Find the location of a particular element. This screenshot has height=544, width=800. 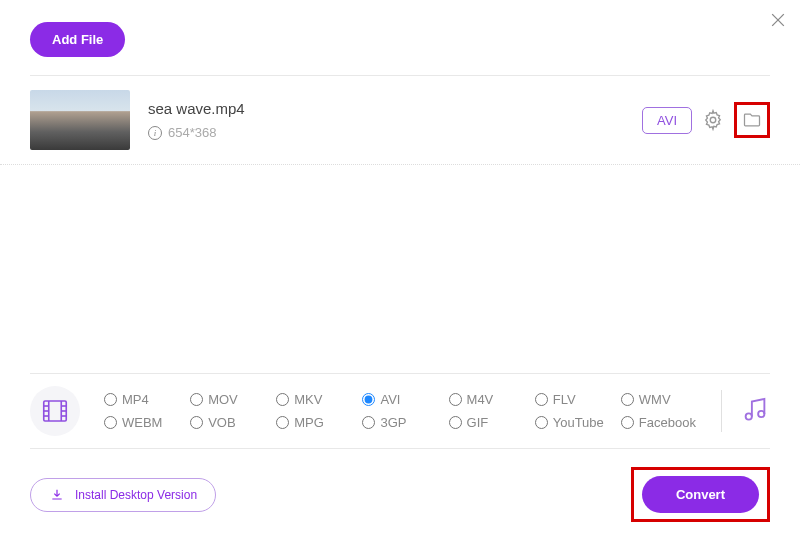

format-label: Facebook is located at coordinates (668, 422).